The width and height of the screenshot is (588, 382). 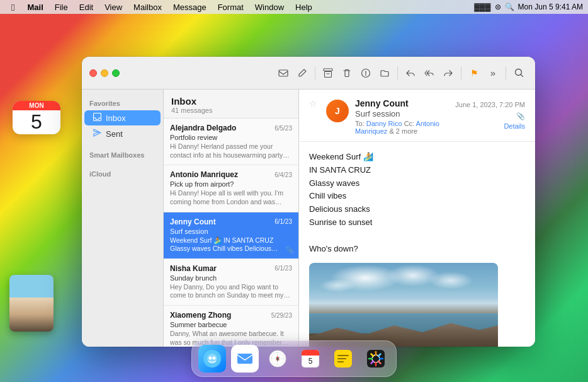 I want to click on inbox-icon, so click(x=97, y=118).